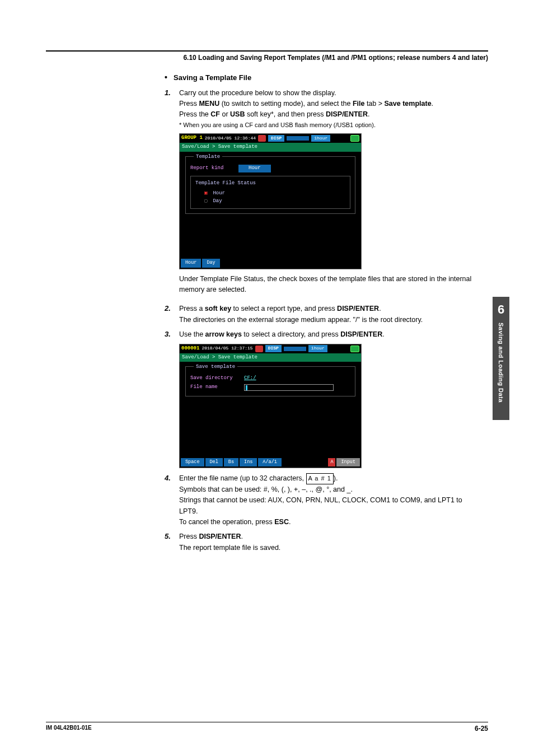 The image size is (534, 756). I want to click on page-footer: IM 04L42B01-01E 6-25, so click(267, 727).